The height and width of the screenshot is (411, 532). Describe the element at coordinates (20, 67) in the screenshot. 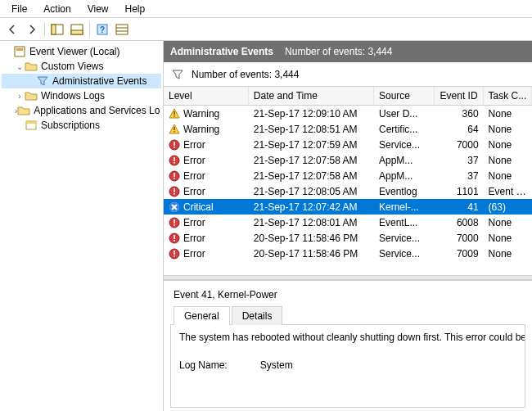

I see `collapse-icon: ⌄` at that location.